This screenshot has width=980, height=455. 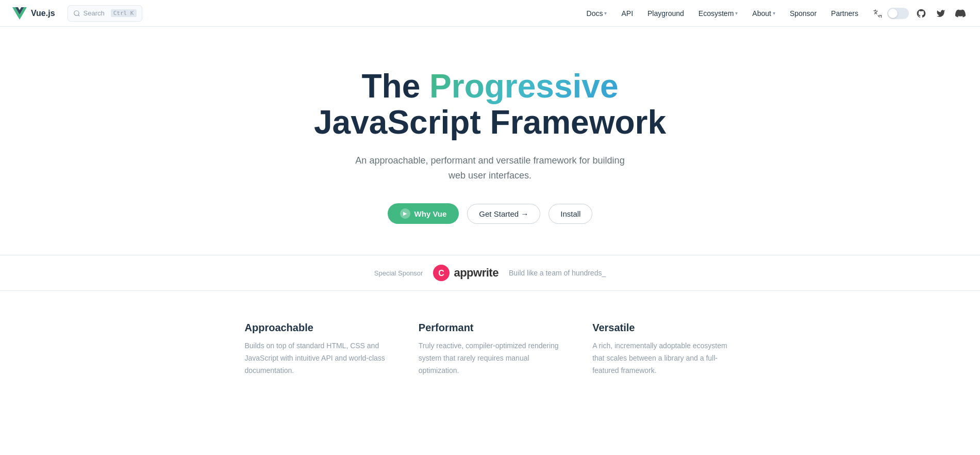 I want to click on nav-link-playground: Playground, so click(x=666, y=13).